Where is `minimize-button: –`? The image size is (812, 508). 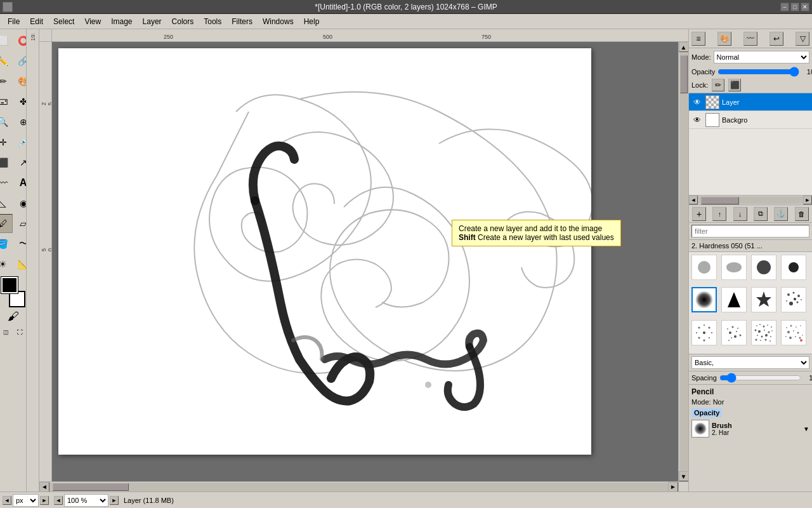 minimize-button: – is located at coordinates (785, 7).